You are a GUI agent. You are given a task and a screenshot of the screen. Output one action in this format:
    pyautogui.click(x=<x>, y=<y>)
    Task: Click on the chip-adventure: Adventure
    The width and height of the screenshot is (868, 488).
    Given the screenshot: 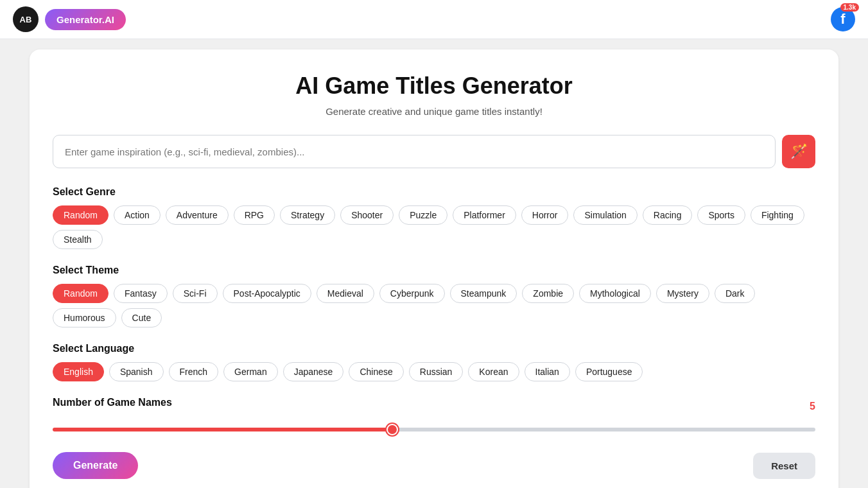 What is the action you would take?
    pyautogui.click(x=197, y=215)
    